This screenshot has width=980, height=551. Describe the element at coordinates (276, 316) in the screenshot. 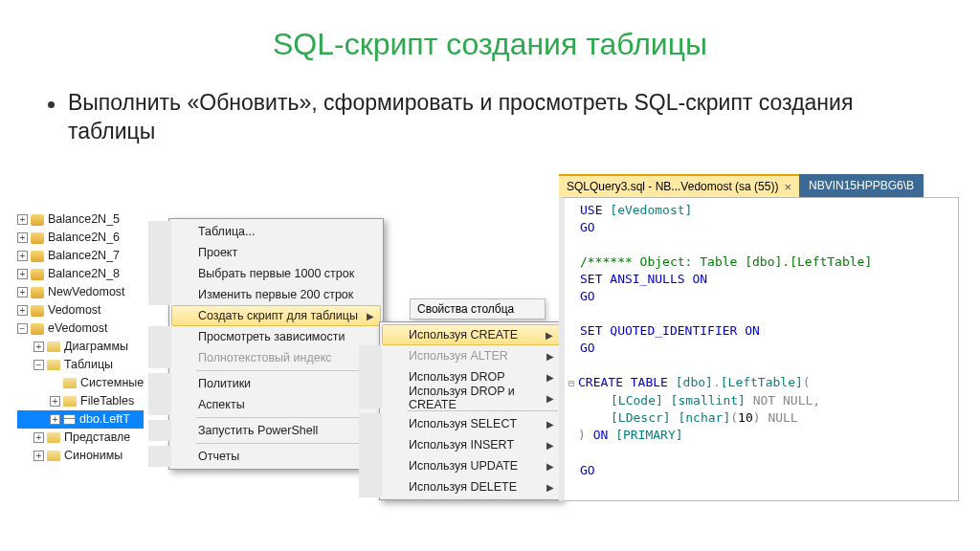

I see `menu-item: Создать скрипт для таблицы▶` at that location.